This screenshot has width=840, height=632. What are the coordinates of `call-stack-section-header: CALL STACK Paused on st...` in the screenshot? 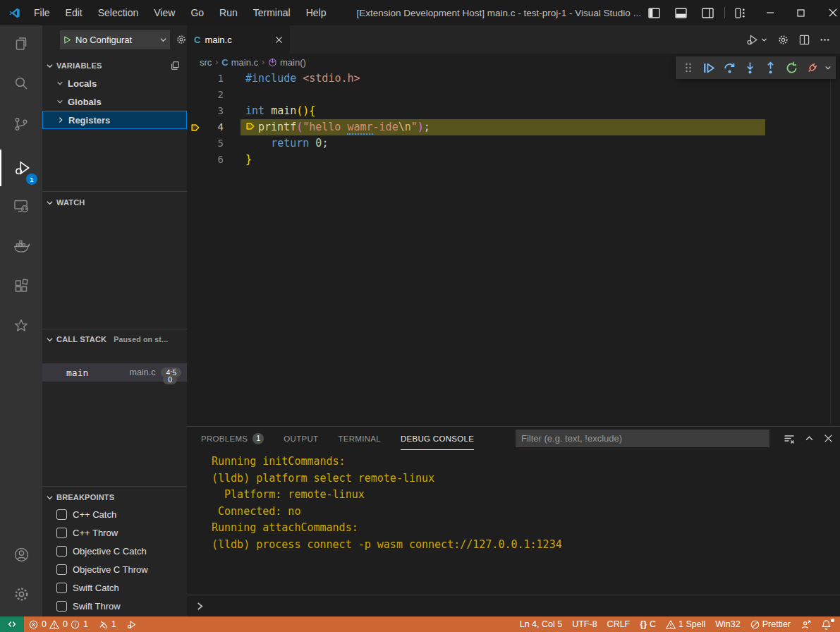 It's located at (114, 339).